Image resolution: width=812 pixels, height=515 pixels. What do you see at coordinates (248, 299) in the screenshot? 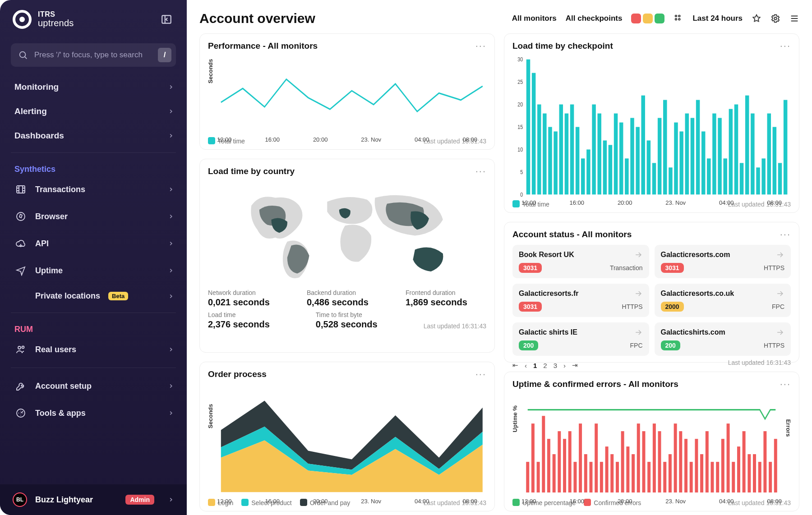
I see `metric: Network duration0,021 seconds` at bounding box center [248, 299].